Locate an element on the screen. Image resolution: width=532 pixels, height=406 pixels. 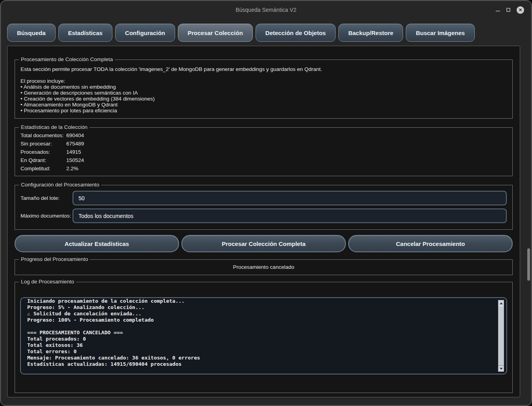
scroll-up-button is located at coordinates (501, 303).